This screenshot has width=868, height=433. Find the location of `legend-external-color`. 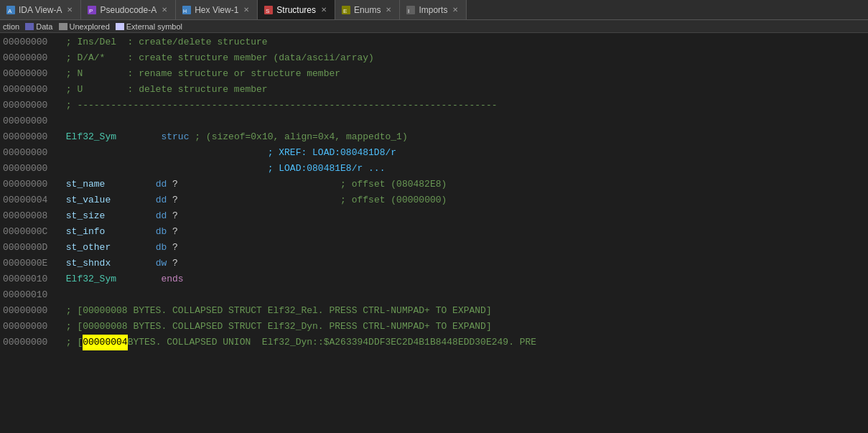

legend-external-color is located at coordinates (120, 27).